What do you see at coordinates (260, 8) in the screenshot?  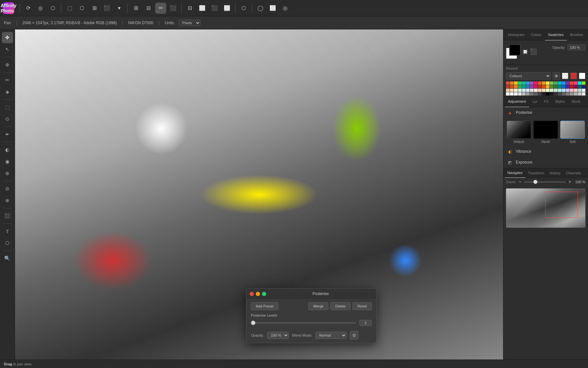 I see `bubble-icon: ◯` at bounding box center [260, 8].